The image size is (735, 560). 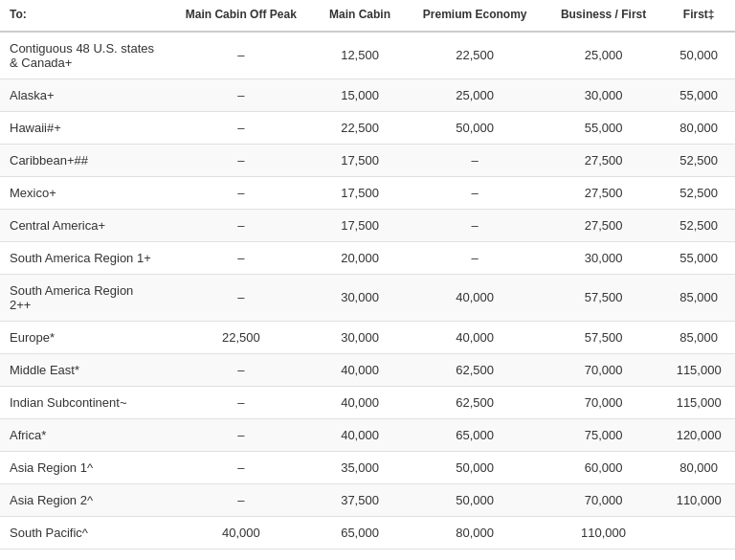 I want to click on cell-premium-economy: 80,000, so click(x=475, y=532).